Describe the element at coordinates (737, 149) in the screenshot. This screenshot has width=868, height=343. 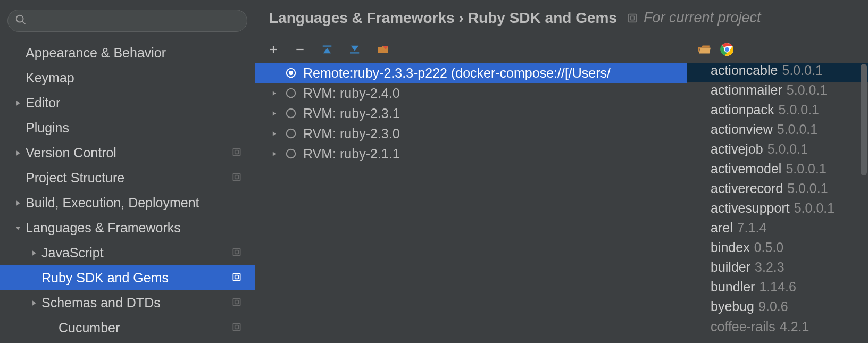
I see `gem-name: activejob` at that location.